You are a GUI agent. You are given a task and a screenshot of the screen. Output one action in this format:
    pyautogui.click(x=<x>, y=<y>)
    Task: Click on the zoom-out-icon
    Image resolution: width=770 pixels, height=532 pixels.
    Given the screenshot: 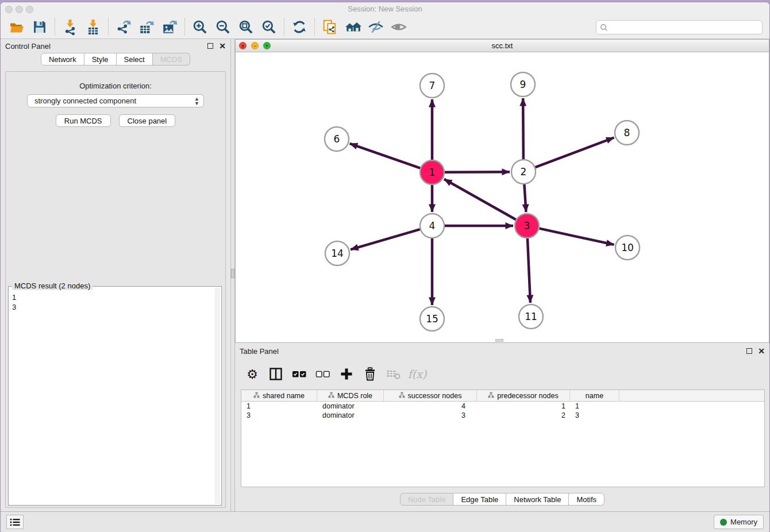 What is the action you would take?
    pyautogui.click(x=223, y=27)
    